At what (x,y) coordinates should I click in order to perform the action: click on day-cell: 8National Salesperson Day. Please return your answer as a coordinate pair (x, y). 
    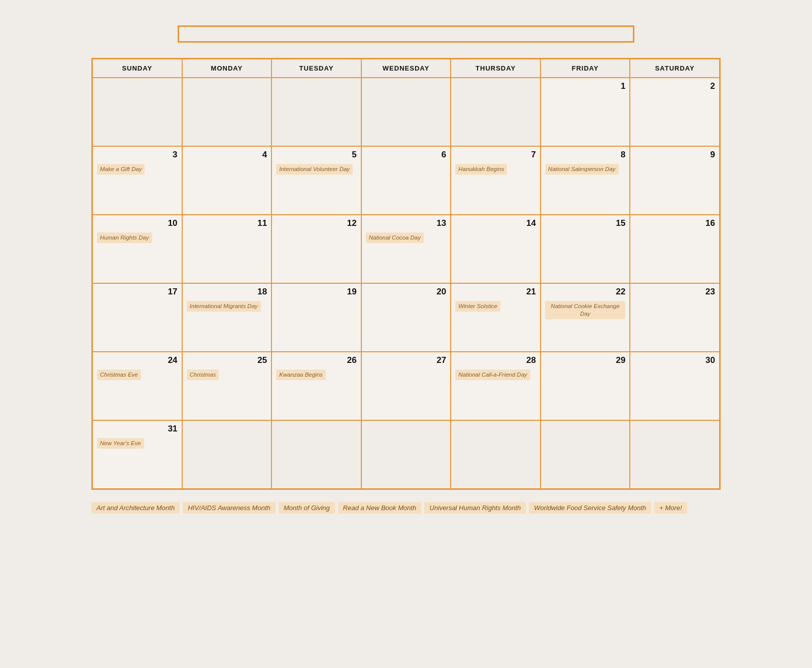
    Looking at the image, I should click on (586, 181).